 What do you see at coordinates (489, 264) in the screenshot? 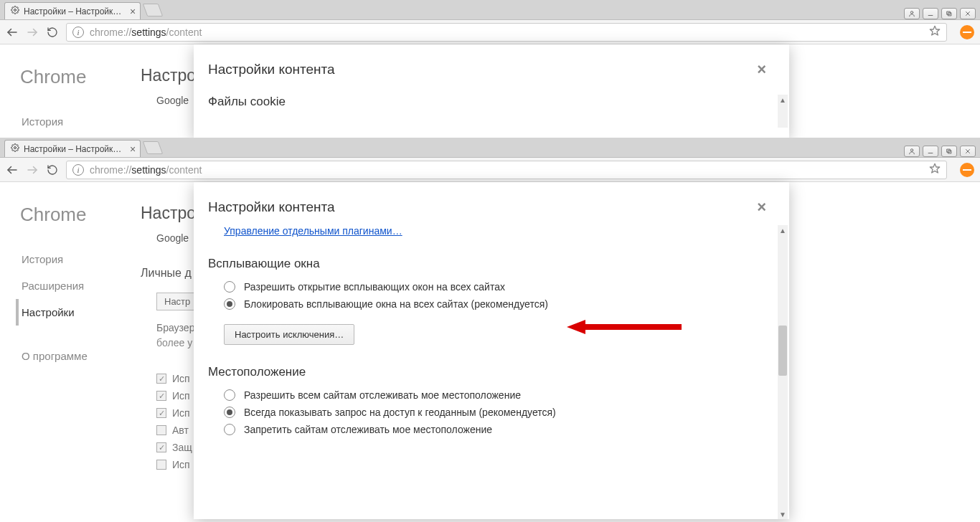
I see `section-popups-header: Всплывающие окна` at bounding box center [489, 264].